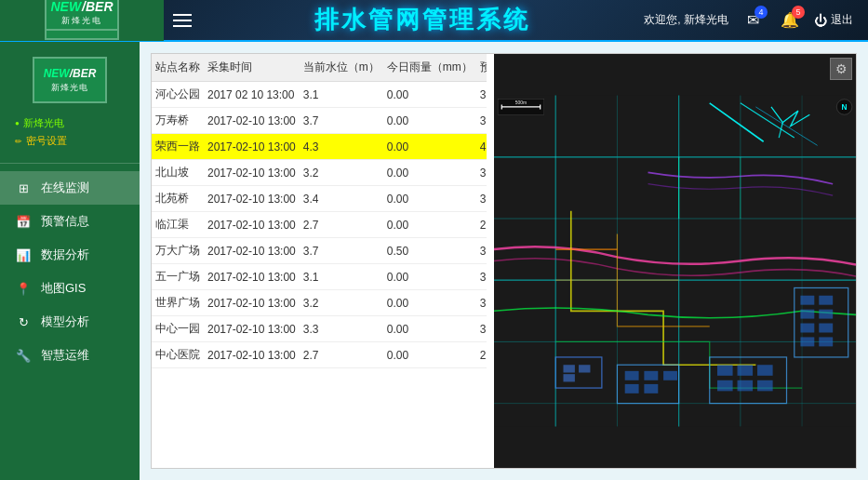  I want to click on cell-10-3: 0.00, so click(430, 355).